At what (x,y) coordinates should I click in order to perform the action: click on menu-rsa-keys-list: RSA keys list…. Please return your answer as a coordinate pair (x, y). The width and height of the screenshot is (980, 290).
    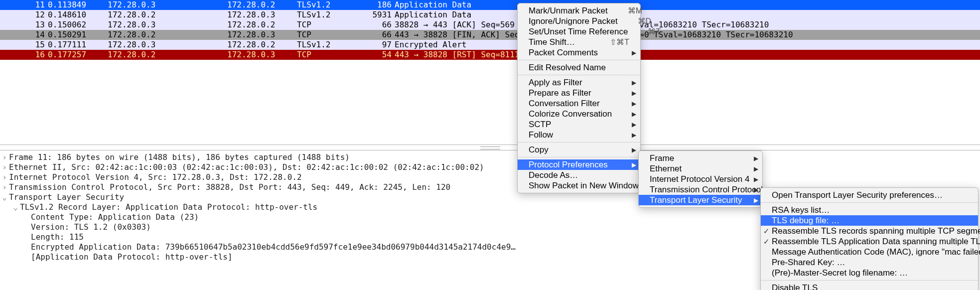
    Looking at the image, I should click on (869, 210).